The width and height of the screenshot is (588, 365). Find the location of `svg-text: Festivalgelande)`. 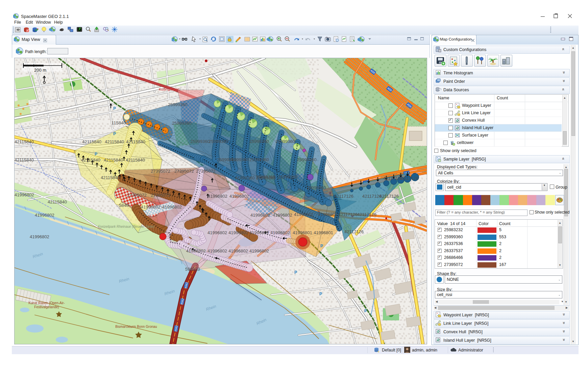

svg-text: Festivalgelande) is located at coordinates (47, 307).